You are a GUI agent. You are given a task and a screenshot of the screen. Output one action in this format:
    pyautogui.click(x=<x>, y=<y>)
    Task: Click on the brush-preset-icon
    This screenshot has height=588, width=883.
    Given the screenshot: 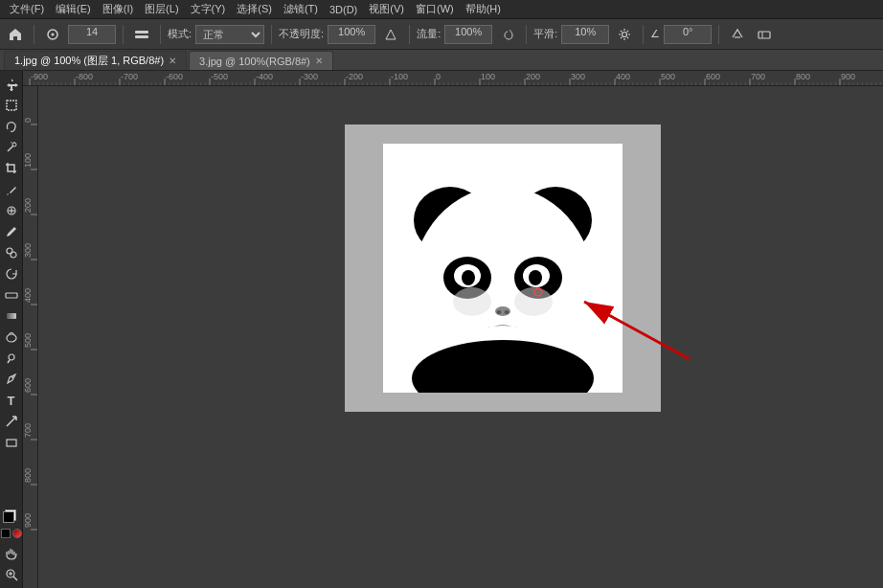 What is the action you would take?
    pyautogui.click(x=53, y=34)
    